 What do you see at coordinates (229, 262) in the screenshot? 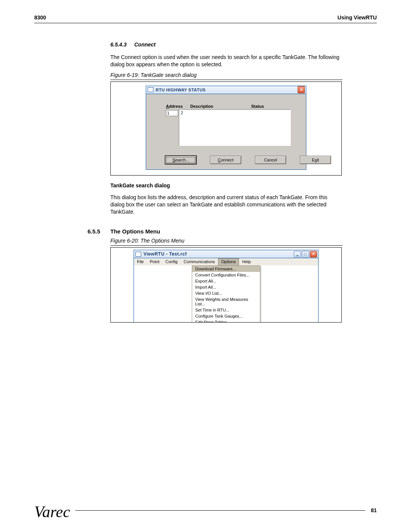
I see `menu-item-options: Options` at bounding box center [229, 262].